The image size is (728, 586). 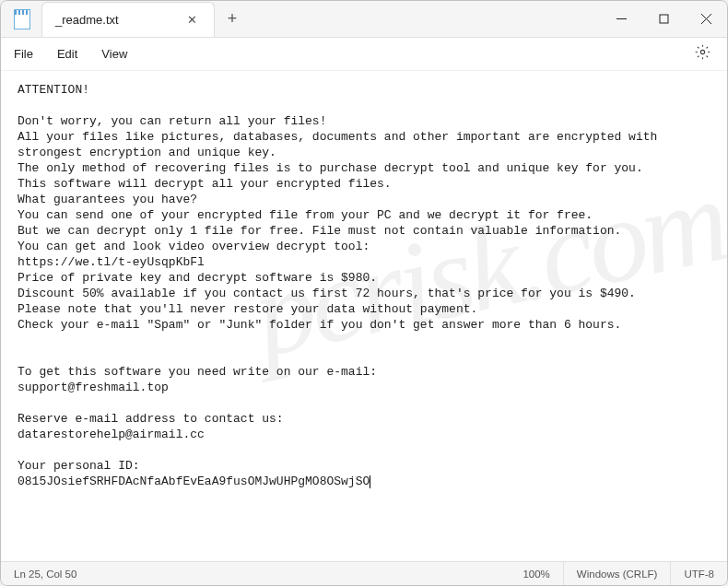 I want to click on menu-view: View, so click(x=114, y=53).